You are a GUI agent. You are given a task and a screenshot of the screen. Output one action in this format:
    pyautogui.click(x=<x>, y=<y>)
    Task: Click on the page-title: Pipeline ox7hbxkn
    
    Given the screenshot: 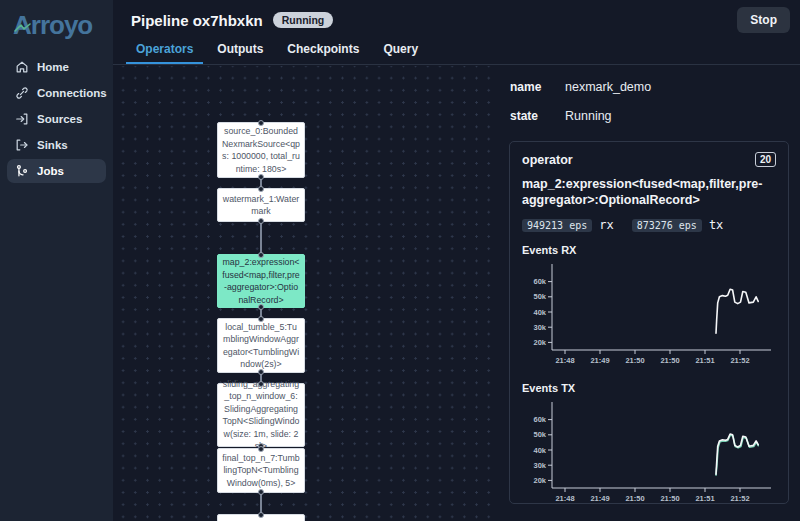 What is the action you would take?
    pyautogui.click(x=197, y=20)
    